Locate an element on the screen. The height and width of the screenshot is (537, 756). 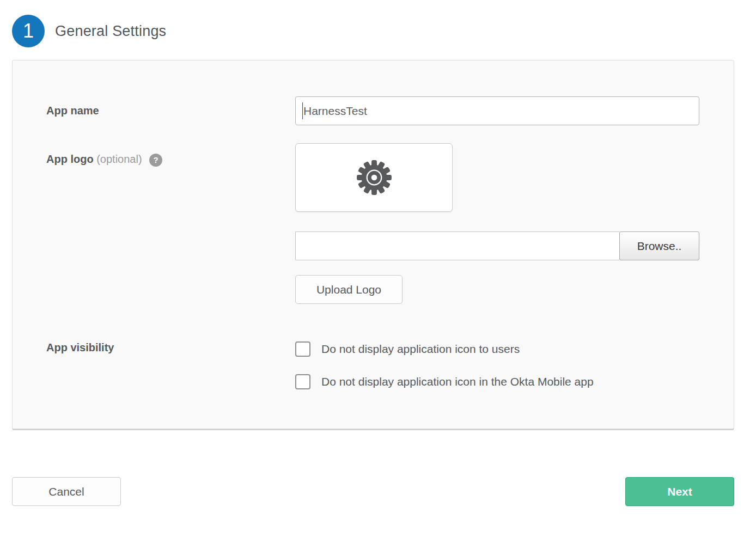
app-name-row: App name is located at coordinates (373, 111).